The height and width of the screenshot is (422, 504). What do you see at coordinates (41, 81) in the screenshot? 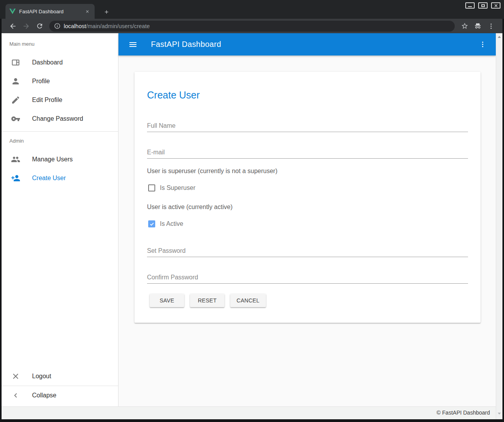
I see `sidebar-item-label: Profile` at bounding box center [41, 81].